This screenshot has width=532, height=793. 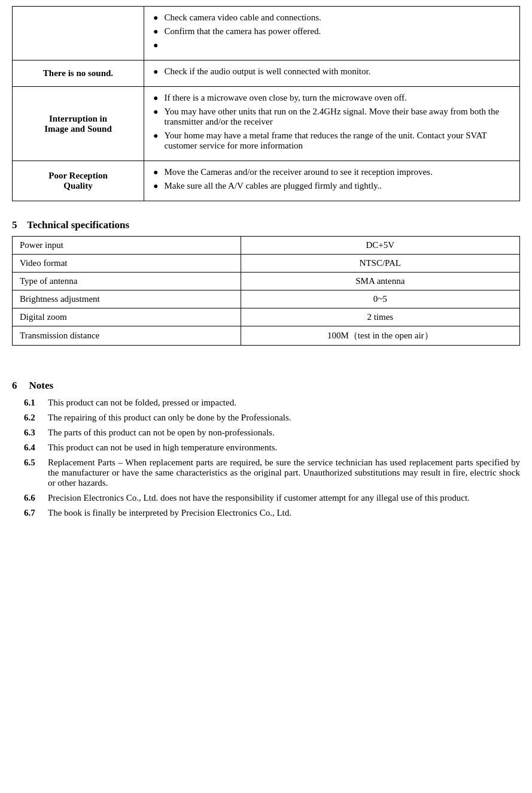 I want to click on spec-value-cell: DC+5V, so click(x=380, y=246).